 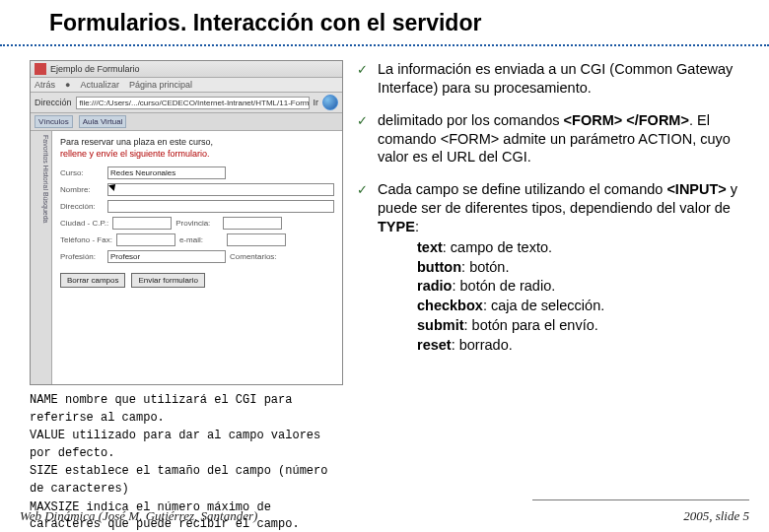 I want to click on comentarios-label: Comentarios:, so click(x=253, y=256).